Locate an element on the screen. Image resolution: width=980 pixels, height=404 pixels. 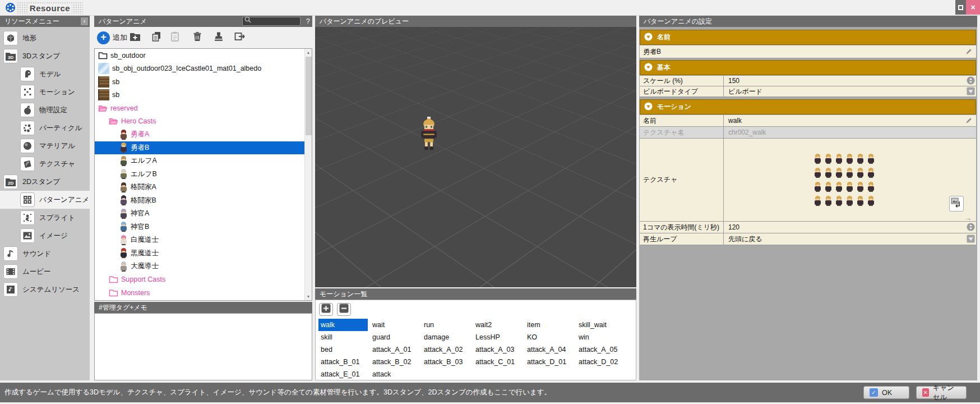
tree-item: sb_outdoor is located at coordinates (203, 56).